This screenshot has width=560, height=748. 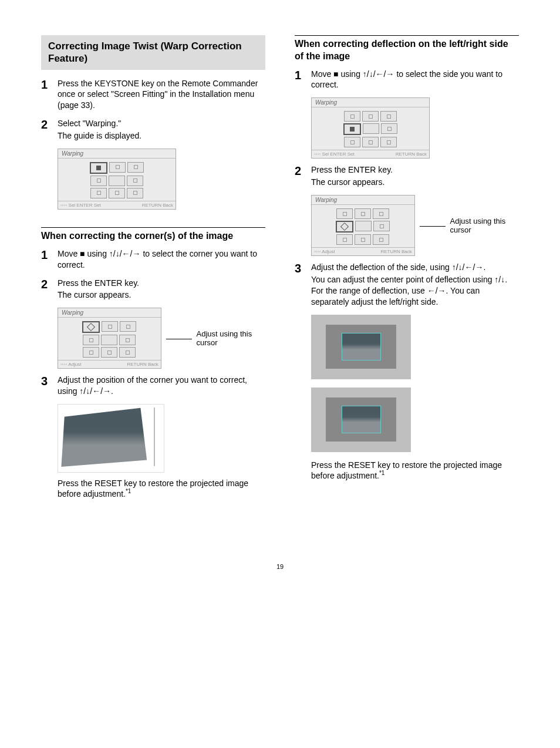 I want to click on step: 2 Select "Warping." The guide is display…, so click(x=153, y=130).